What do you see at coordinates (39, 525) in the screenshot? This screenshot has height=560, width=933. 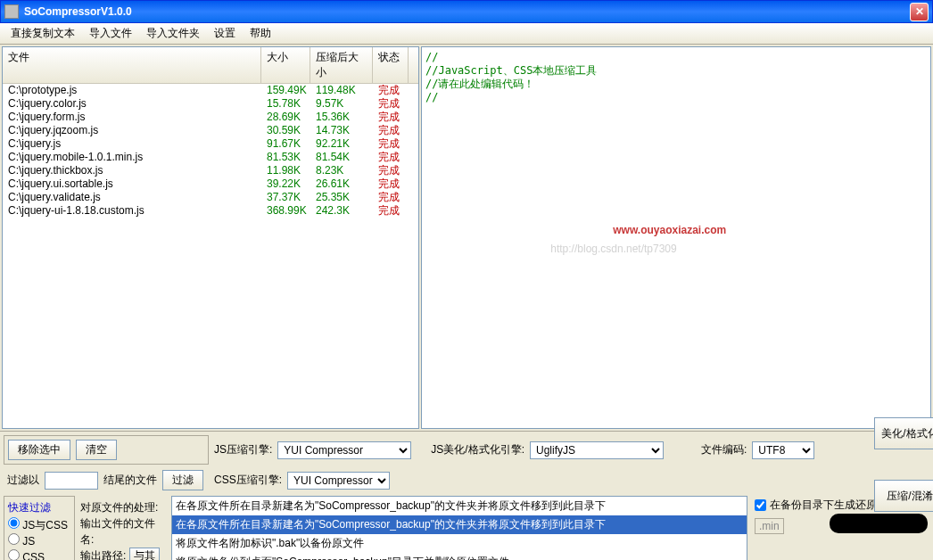 I see `radio-jscss: JS与CSS` at bounding box center [39, 525].